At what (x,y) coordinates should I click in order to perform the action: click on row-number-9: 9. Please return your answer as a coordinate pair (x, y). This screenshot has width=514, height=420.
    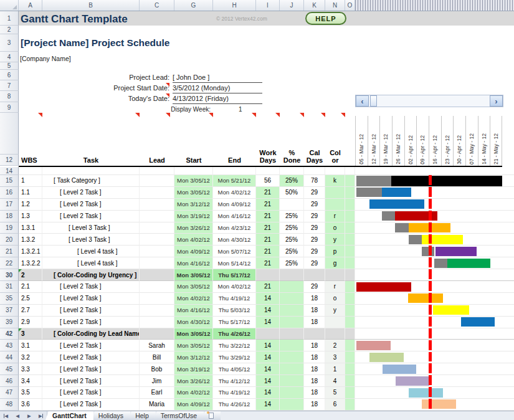
    Looking at the image, I should click on (9, 107).